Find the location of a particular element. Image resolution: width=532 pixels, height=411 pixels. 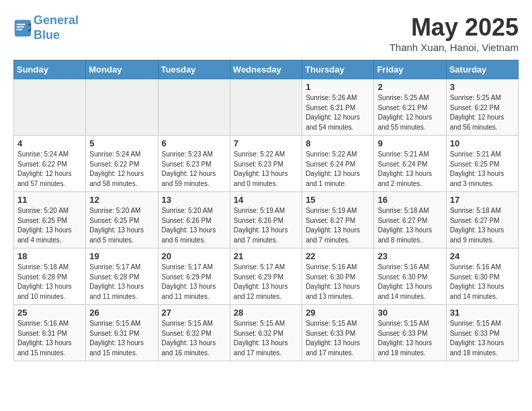

month-title: May 2025 is located at coordinates (454, 28).